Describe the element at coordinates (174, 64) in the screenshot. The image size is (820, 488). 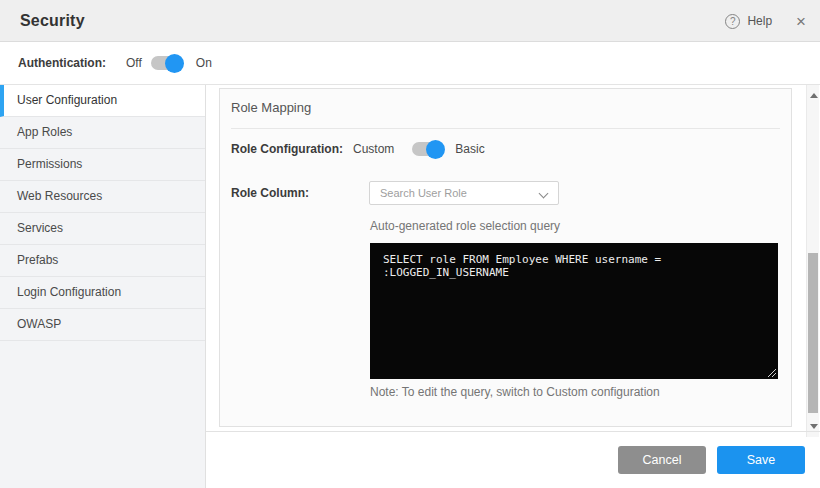
I see `authentication-toggle-knob` at that location.